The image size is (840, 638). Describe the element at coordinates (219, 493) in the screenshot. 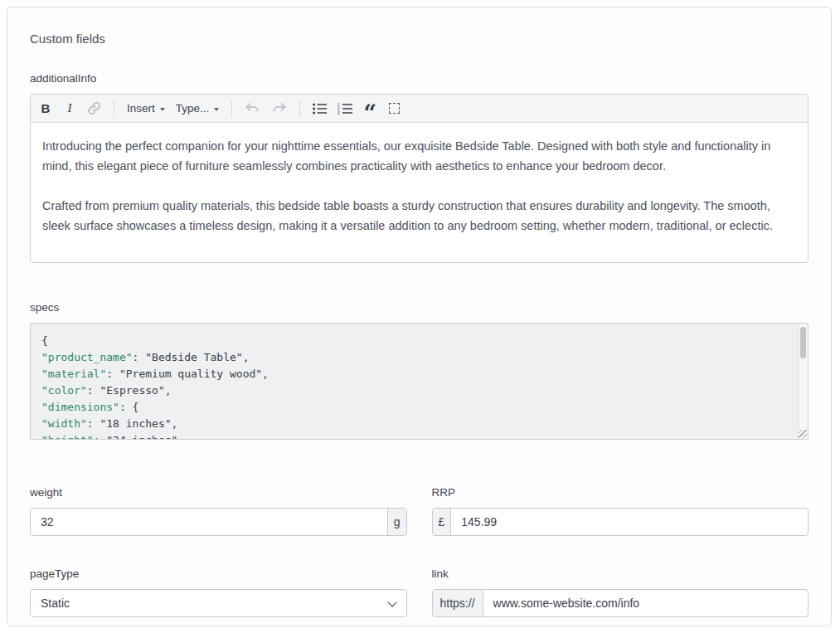

I see `weight-label: weight` at that location.